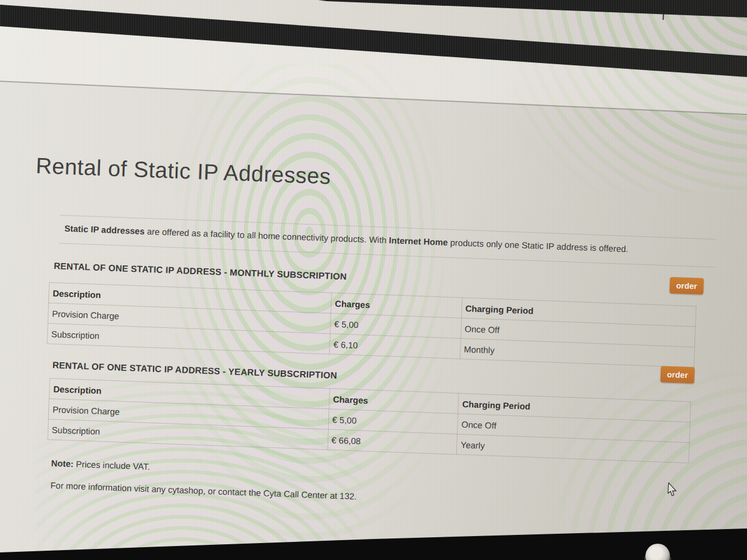 This screenshot has height=560, width=747. What do you see at coordinates (266, 236) in the screenshot?
I see `intro-text-1: are offered as a facility to all home co…` at bounding box center [266, 236].